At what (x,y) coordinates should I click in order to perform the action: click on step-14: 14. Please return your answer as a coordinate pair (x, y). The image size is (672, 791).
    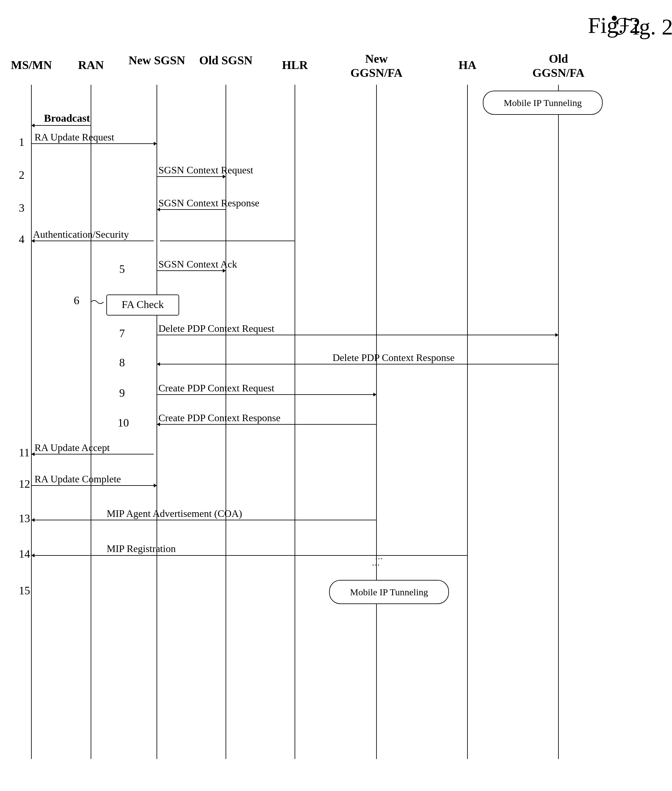
    Looking at the image, I should click on (24, 554).